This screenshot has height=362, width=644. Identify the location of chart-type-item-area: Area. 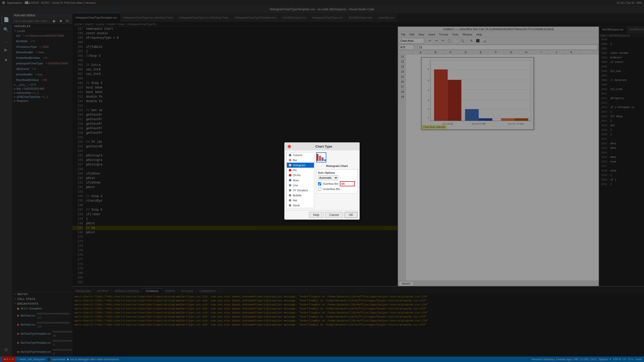
(300, 180).